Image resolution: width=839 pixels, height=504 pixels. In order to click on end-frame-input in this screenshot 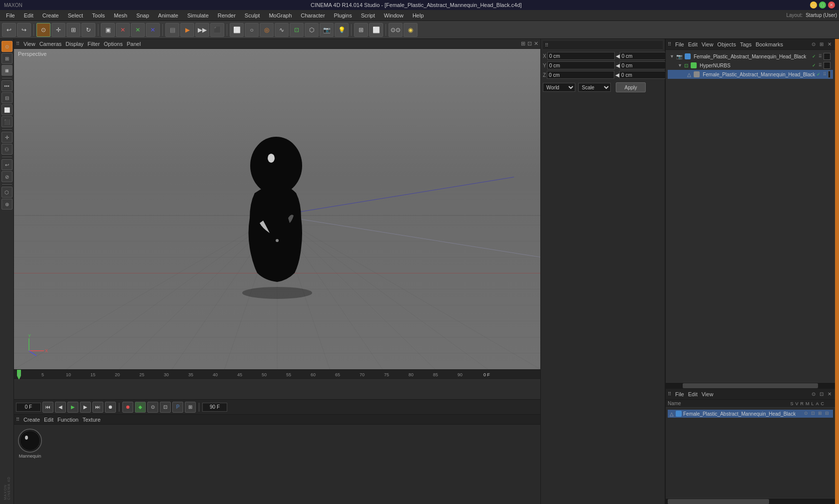, I will do `click(215, 407)`.